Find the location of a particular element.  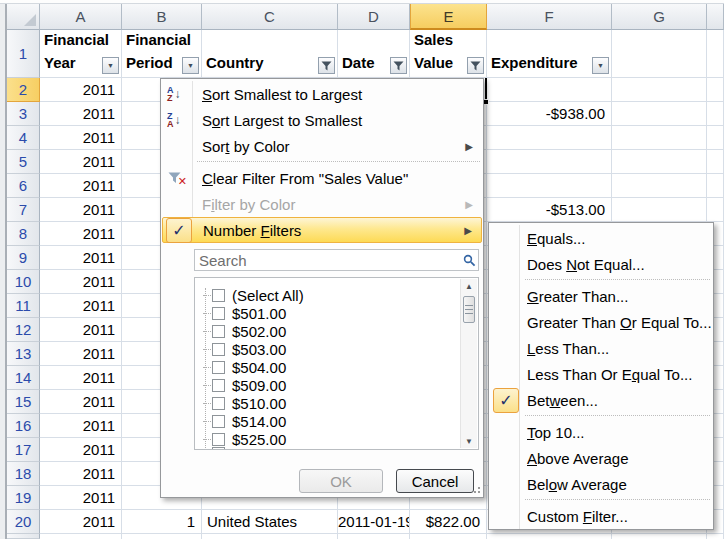

submenu-item-label: Between... is located at coordinates (562, 400).